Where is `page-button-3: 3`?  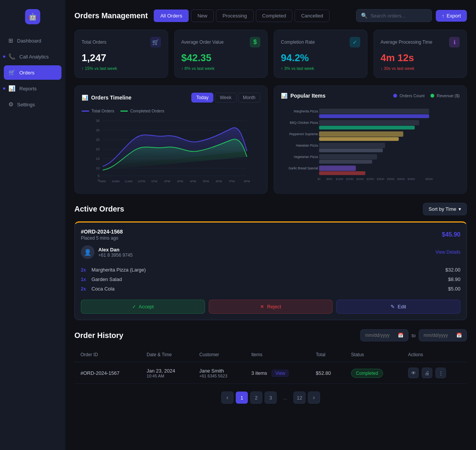
page-button-3: 3 is located at coordinates (271, 398).